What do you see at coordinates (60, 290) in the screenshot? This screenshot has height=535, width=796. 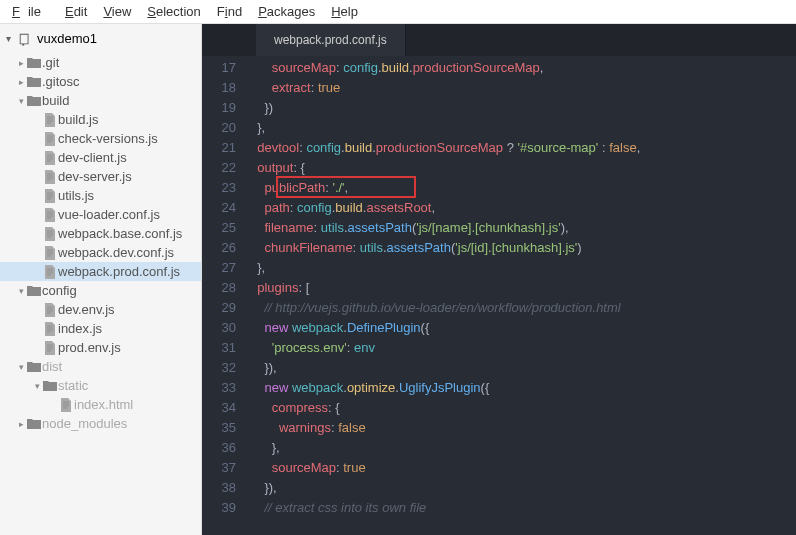 I see `tree-label: config` at bounding box center [60, 290].